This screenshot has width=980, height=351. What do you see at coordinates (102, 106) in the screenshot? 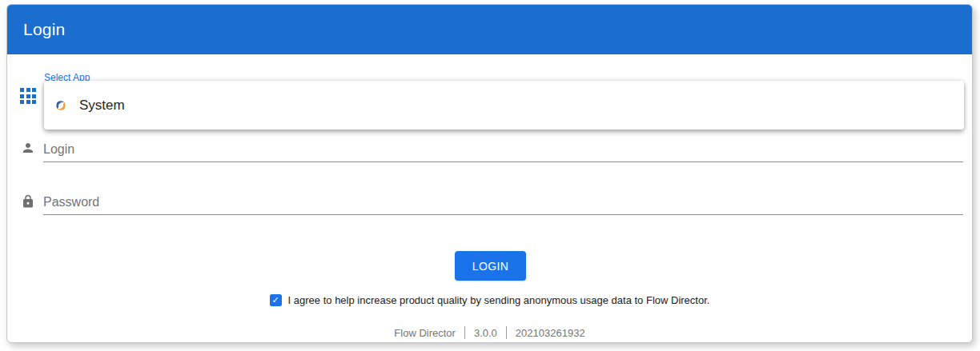
I see `app-option-label: System` at bounding box center [102, 106].